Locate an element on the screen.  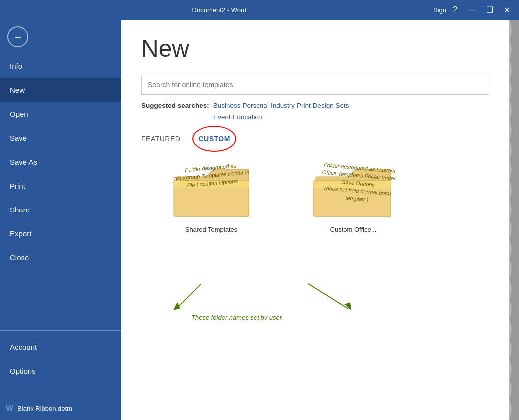
custom-office-label: Custom Office... is located at coordinates (353, 229).